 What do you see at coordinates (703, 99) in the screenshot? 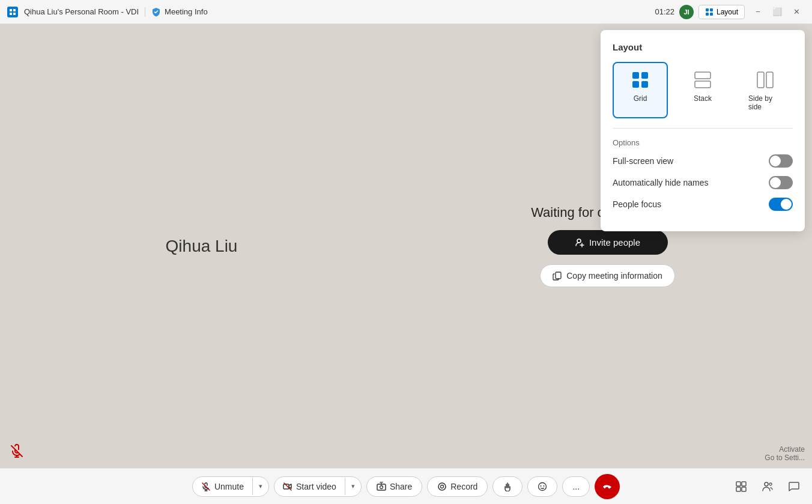
I see `stack-label: Stack` at bounding box center [703, 99].